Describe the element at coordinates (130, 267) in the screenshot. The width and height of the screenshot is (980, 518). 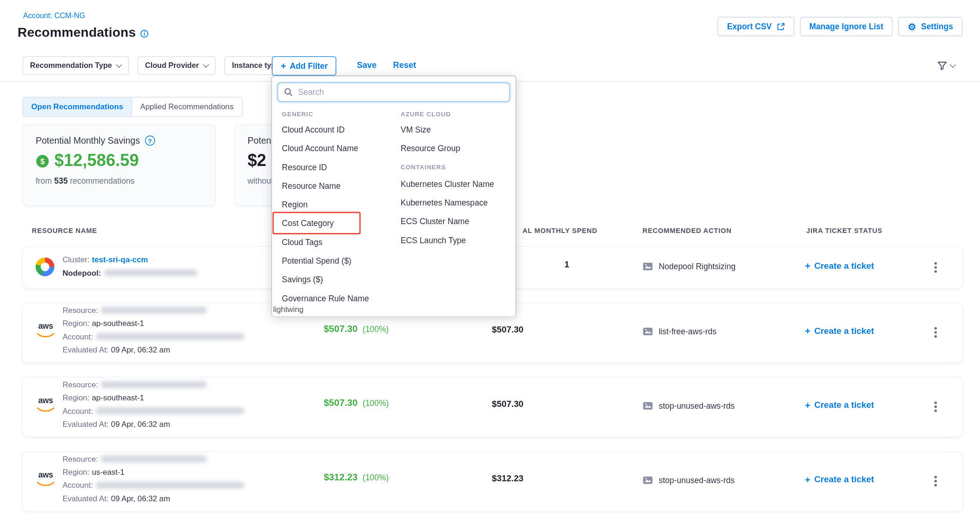
I see `resource-name-cell: Cluster:test-sri-qa-ccm Nodepool:` at that location.